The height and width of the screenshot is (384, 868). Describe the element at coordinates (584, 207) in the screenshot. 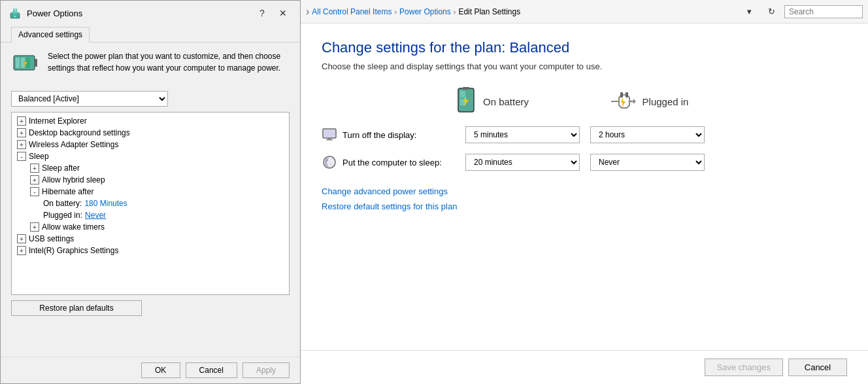

I see `restore-default-settings-link: Restore default settings for this plan` at that location.